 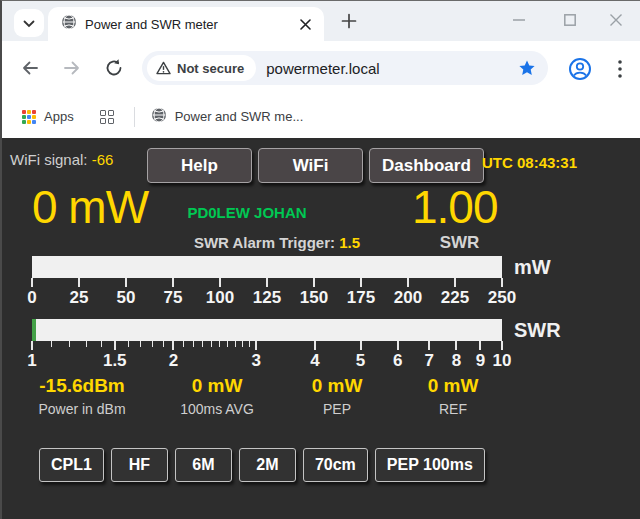 What do you see at coordinates (345, 68) in the screenshot?
I see `address-bar: Not secure powermeter.local` at bounding box center [345, 68].